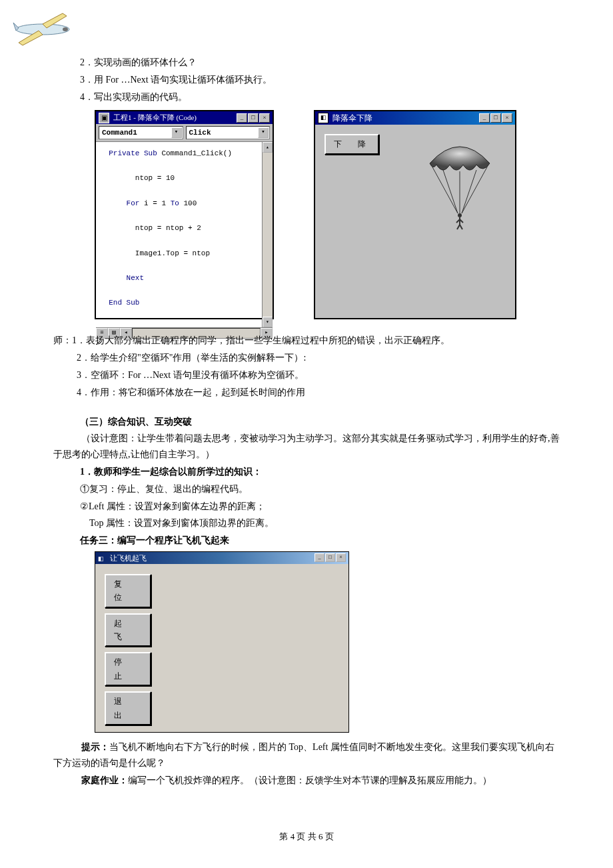 The height and width of the screenshot is (868, 613). I want to click on task3-heading: 任务三：编写一个程序让飞机飞起来, so click(320, 541).